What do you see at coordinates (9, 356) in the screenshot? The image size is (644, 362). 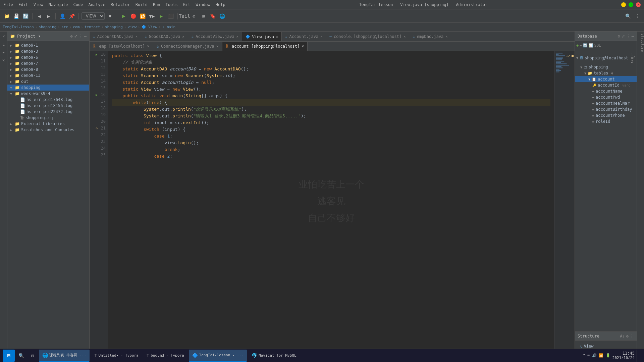 I see `start-button: ⊞` at bounding box center [9, 356].